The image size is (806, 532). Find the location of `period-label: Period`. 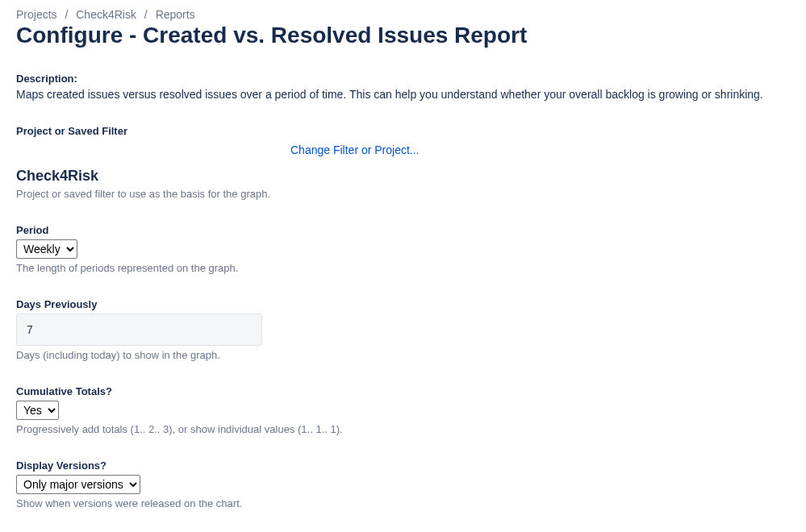

period-label: Period is located at coordinates (403, 231).